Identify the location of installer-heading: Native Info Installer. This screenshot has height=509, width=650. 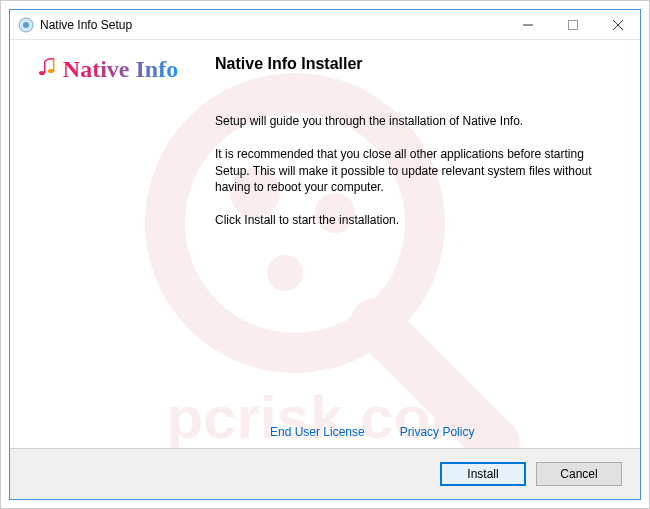
(414, 64).